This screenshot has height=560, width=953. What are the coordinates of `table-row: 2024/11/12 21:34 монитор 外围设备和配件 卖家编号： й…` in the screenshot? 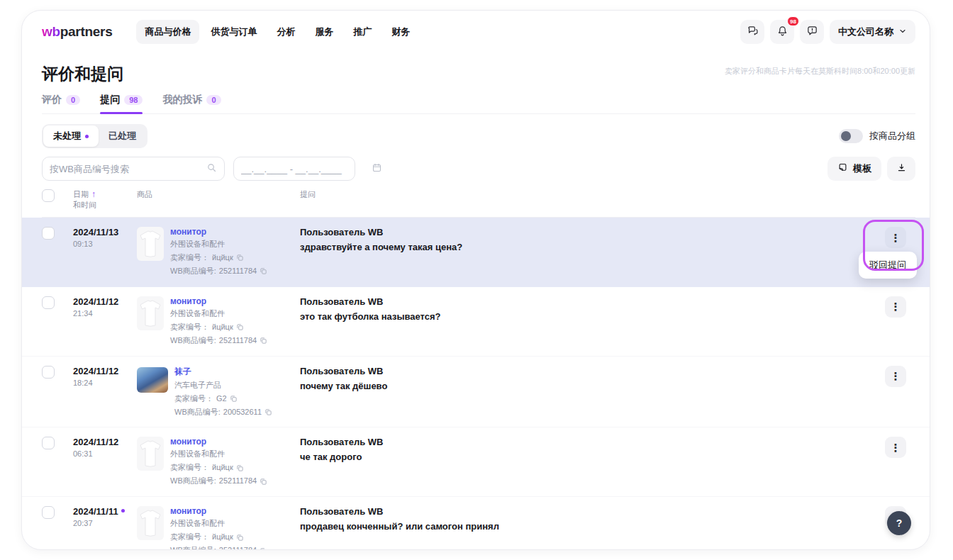 It's located at (476, 322).